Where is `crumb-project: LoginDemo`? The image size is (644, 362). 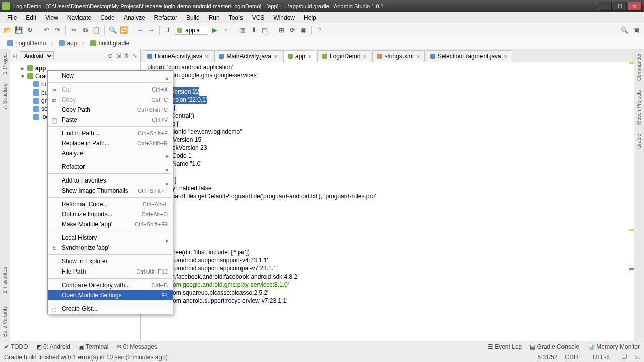
crumb-project: LoginDemo is located at coordinates (30, 43).